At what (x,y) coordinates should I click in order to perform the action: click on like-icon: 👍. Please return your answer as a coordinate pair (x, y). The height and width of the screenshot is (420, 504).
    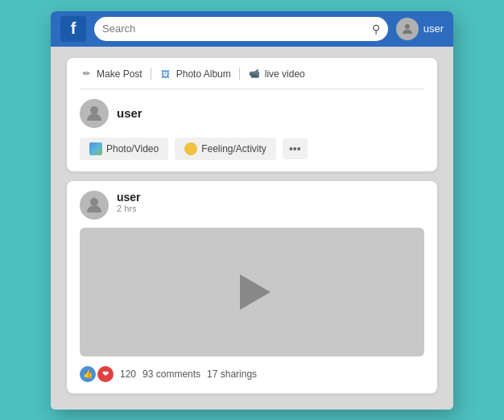
    Looking at the image, I should click on (88, 374).